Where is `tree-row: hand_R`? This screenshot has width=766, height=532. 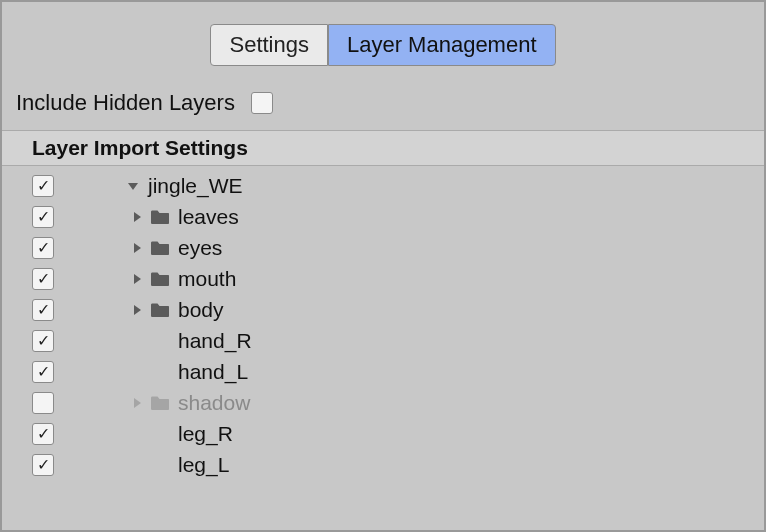 tree-row: hand_R is located at coordinates (383, 340).